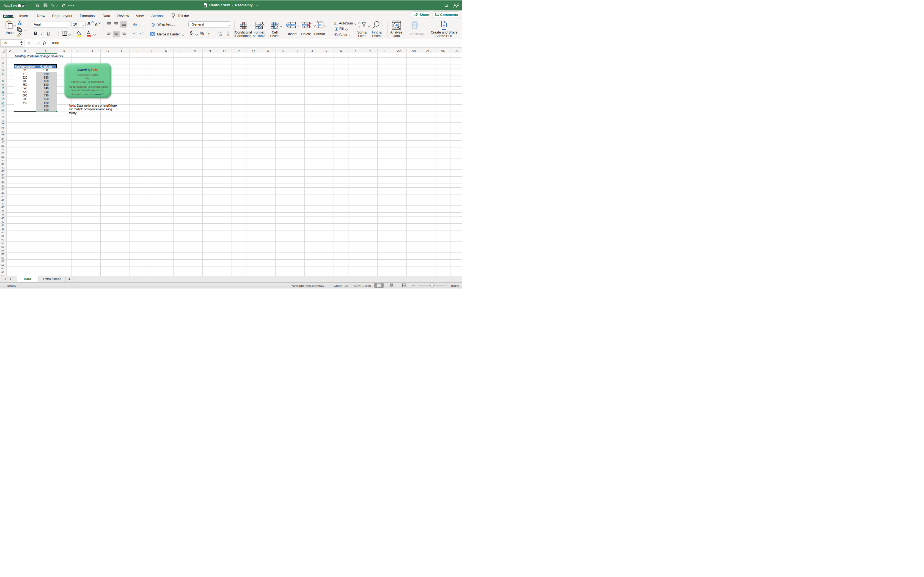 This screenshot has height=577, width=924. What do you see at coordinates (359, 27) in the screenshot?
I see `svg-text: Z` at bounding box center [359, 27].